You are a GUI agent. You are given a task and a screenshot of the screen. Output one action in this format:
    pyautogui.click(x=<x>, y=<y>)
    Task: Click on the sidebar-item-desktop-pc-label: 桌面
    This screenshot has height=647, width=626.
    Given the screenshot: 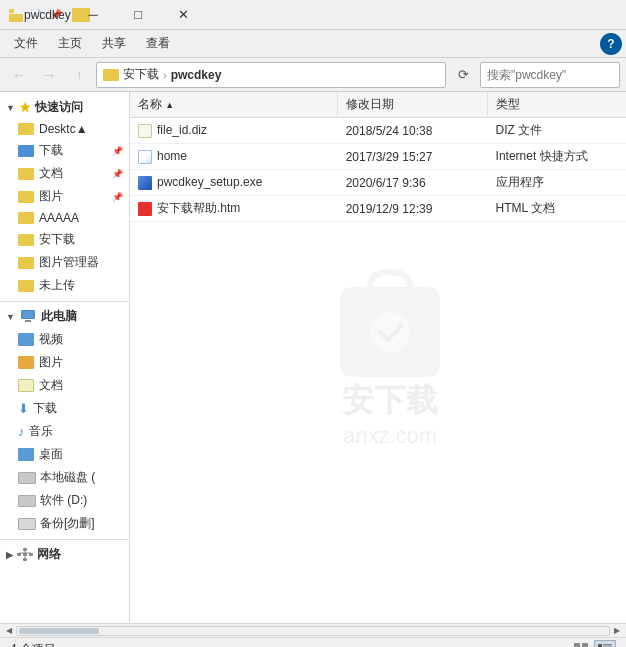 What is the action you would take?
    pyautogui.click(x=51, y=454)
    